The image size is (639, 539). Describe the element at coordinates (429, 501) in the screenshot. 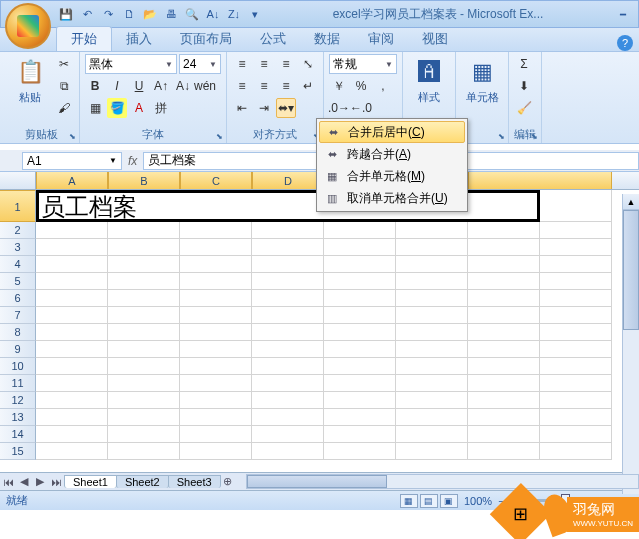

I see `view-layout-icon: ▤` at that location.